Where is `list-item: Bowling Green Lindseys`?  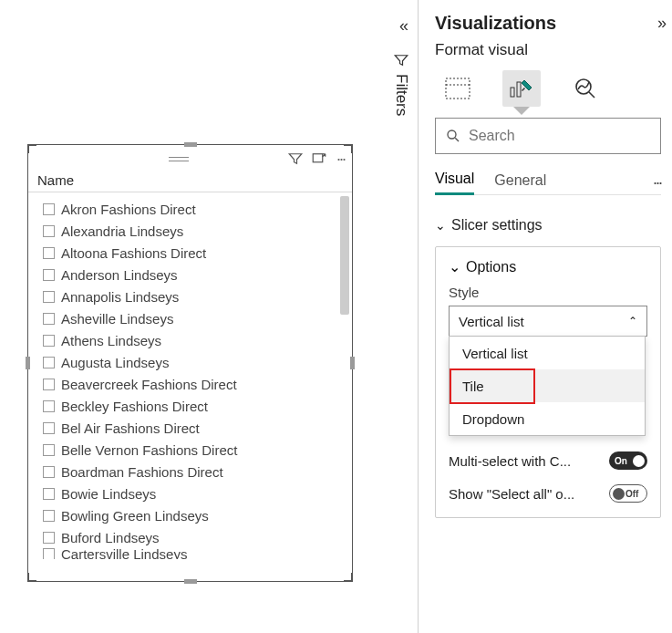
list-item: Bowling Green Lindseys is located at coordinates (195, 515).